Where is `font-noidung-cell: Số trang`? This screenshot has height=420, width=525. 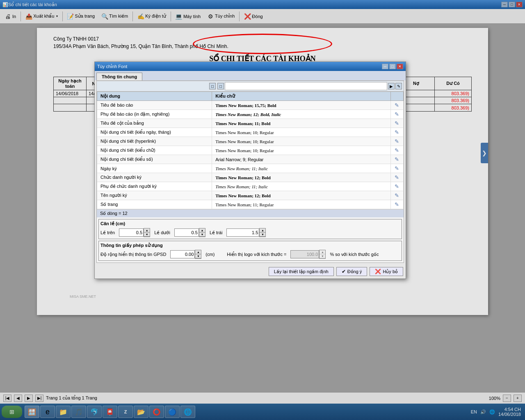
font-noidung-cell: Số trang is located at coordinates (155, 205).